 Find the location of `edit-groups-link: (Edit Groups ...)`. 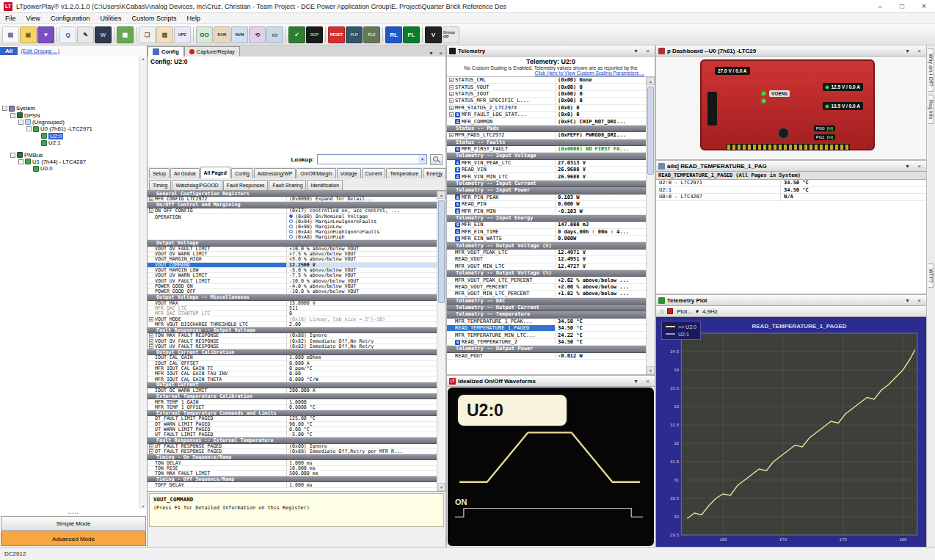

edit-groups-link: (Edit Groups ...) is located at coordinates (40, 51).